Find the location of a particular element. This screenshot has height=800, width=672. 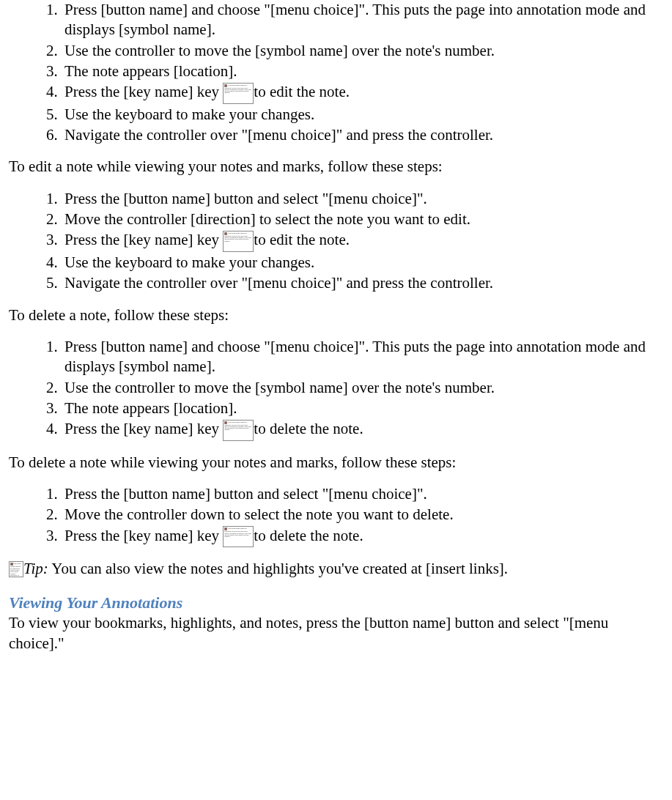

paragraph-delete-reading: To delete a note, follow these steps: is located at coordinates (336, 315).